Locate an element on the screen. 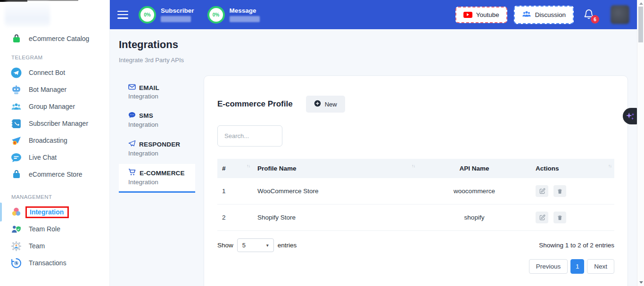  paper-plane-icon is located at coordinates (132, 144).